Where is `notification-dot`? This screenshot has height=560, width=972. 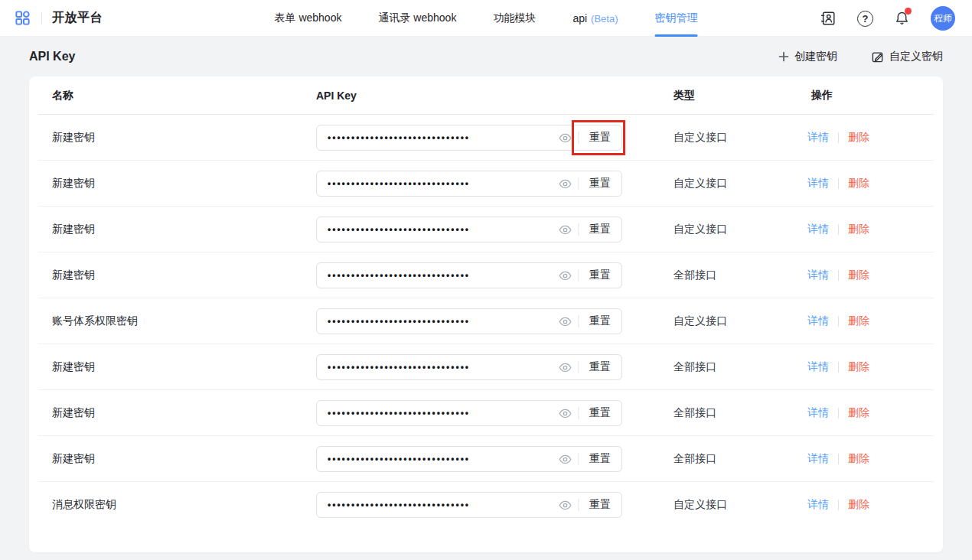
notification-dot is located at coordinates (908, 11).